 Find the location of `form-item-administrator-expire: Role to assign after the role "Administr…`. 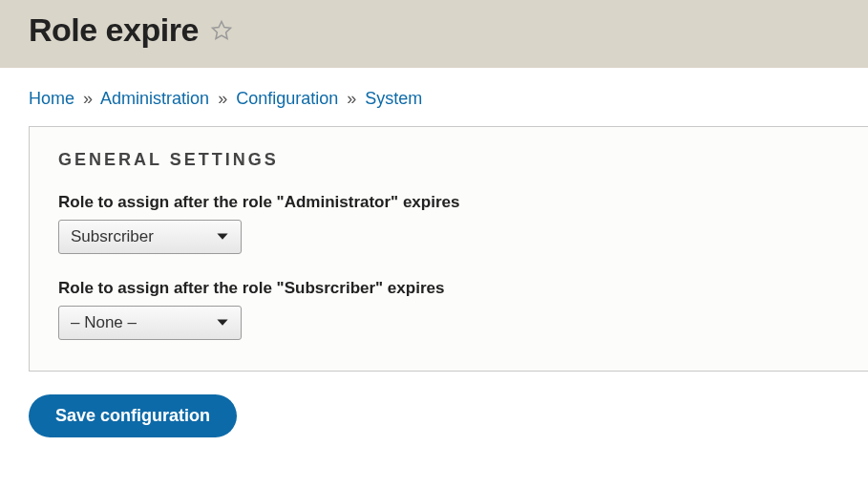

form-item-administrator-expire: Role to assign after the role "Administr… is located at coordinates (449, 225).